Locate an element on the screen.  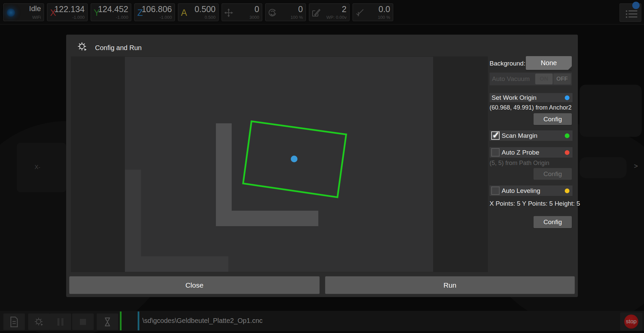
job-timer-button is located at coordinates (107, 322).